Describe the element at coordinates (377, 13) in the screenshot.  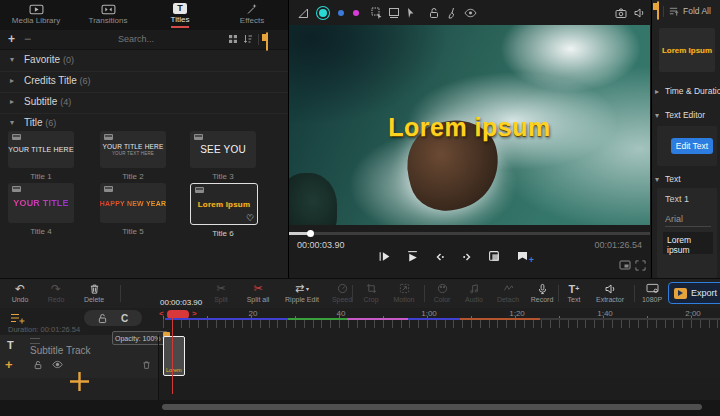
I see `select-tool-icon` at that location.